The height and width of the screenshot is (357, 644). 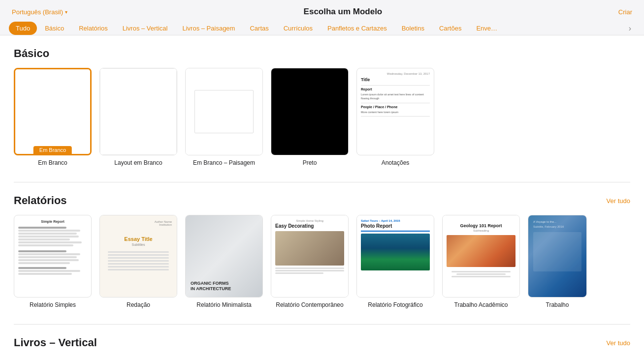 I want to click on template-rel-minimalista: ORGANIC FORMSIN ARCHITECTURE Relatório M…, so click(x=224, y=262).